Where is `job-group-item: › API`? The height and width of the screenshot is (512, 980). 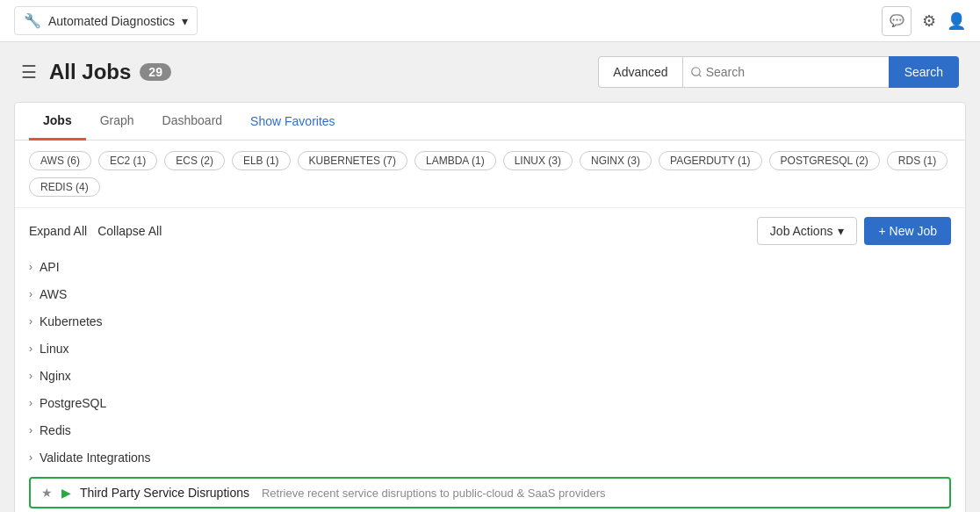
job-group-item: › API is located at coordinates (490, 267).